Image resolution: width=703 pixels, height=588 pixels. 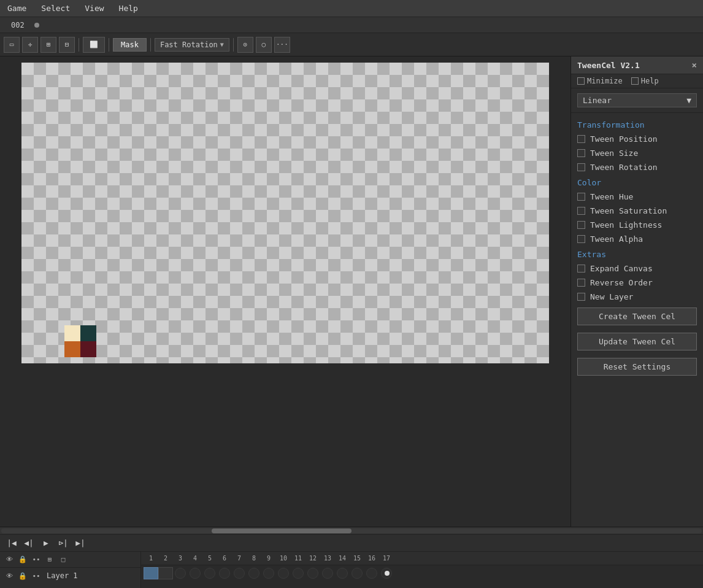 I want to click on pixel-art, so click(x=80, y=341).